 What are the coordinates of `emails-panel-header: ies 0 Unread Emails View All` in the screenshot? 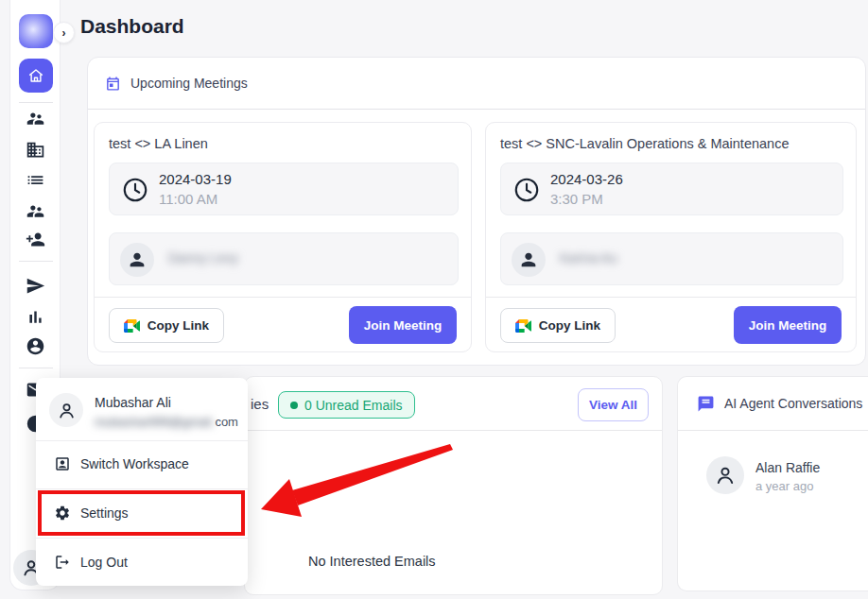 It's located at (454, 404).